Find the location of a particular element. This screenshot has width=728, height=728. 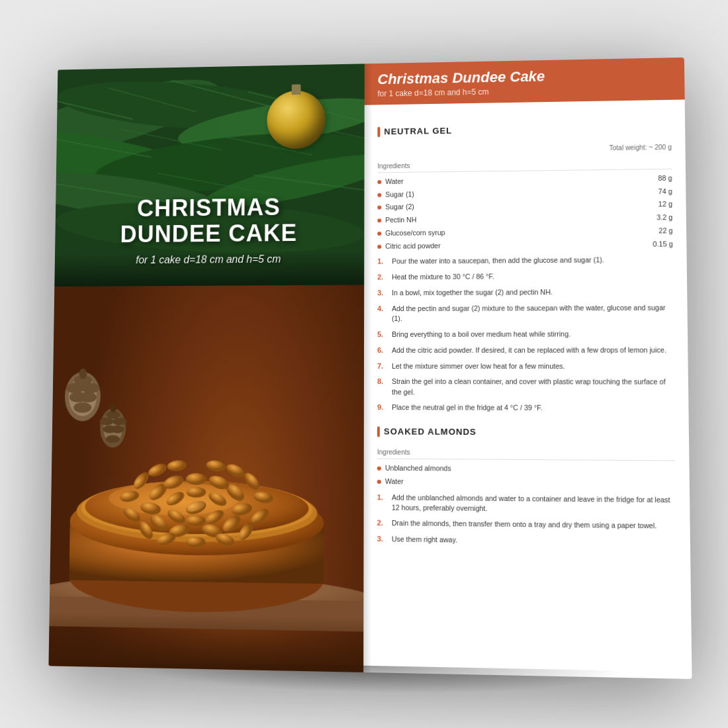

cake-title-line1: CHRISTMAS is located at coordinates (209, 208).